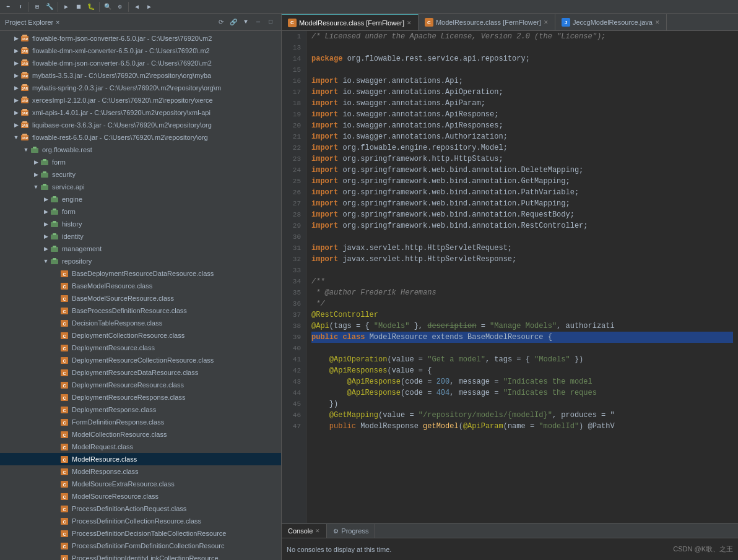 This screenshot has width=738, height=560. What do you see at coordinates (36, 162) in the screenshot?
I see `tree-arrow-form: ▶` at bounding box center [36, 162].